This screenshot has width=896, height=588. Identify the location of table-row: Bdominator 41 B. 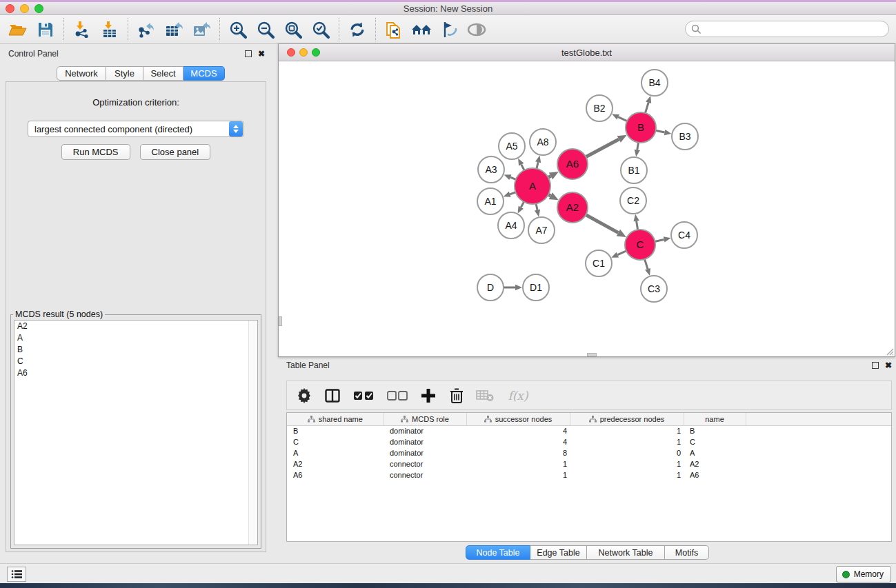
(589, 431).